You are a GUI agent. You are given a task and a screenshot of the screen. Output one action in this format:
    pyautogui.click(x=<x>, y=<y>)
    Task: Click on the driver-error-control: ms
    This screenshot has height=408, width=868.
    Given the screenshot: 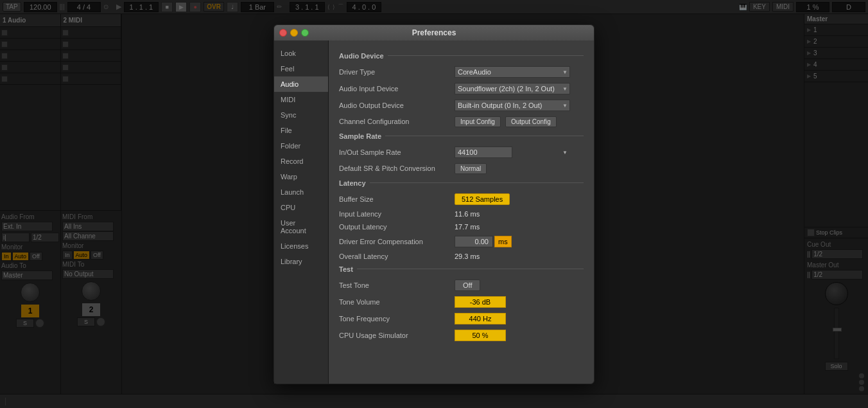 What is the action you would take?
    pyautogui.click(x=519, y=242)
    